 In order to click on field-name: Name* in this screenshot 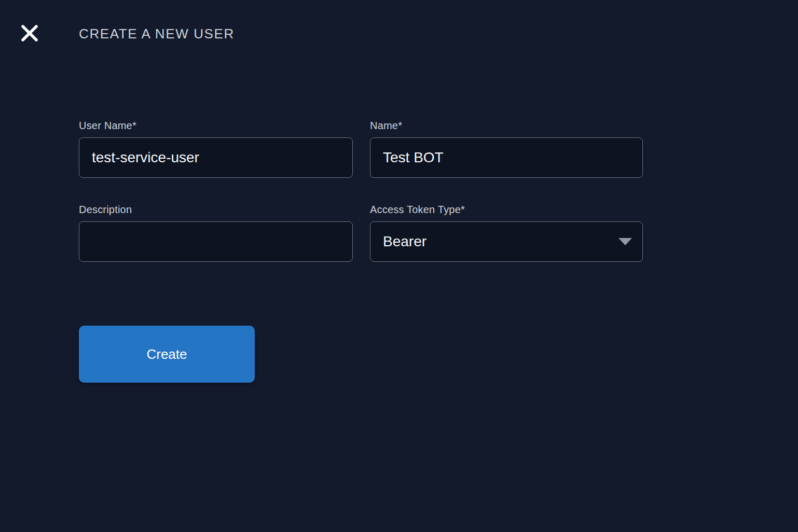, I will do `click(506, 148)`.